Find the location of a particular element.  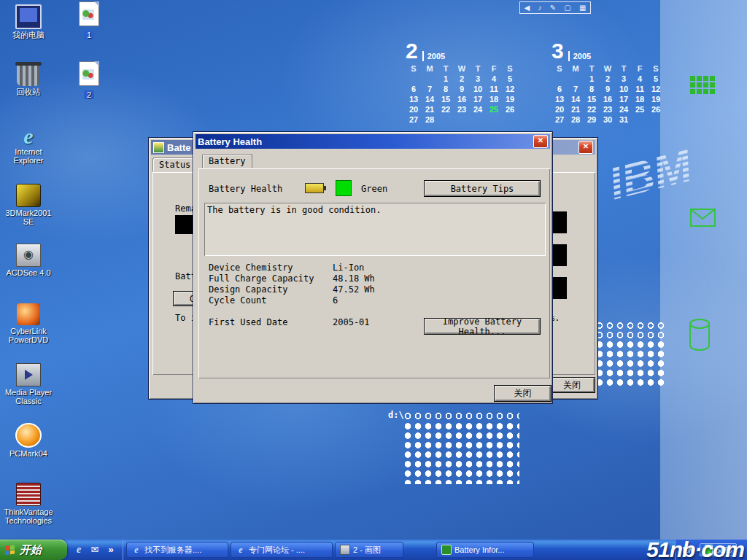

battery-info-row-label: First Used Date is located at coordinates (271, 322).